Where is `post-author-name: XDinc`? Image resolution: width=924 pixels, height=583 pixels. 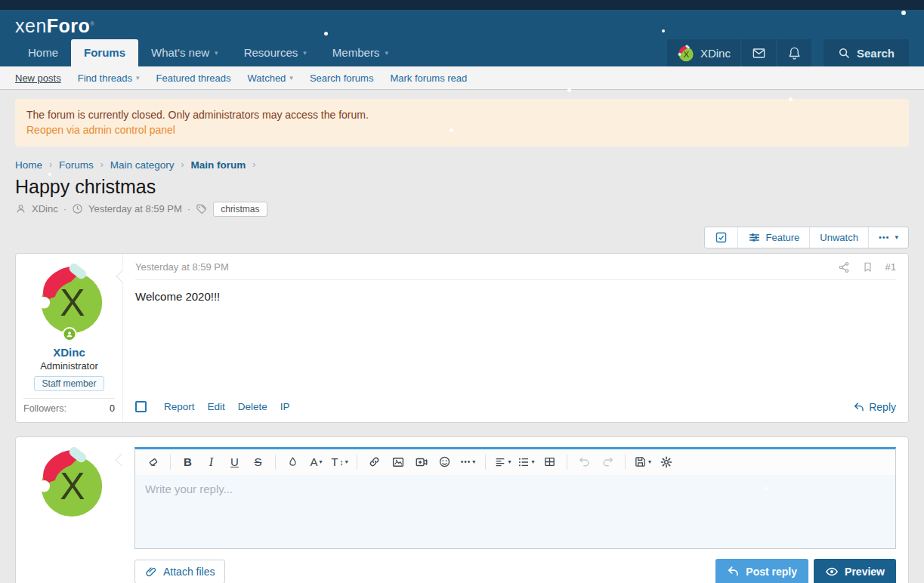 post-author-name: XDinc is located at coordinates (70, 352).